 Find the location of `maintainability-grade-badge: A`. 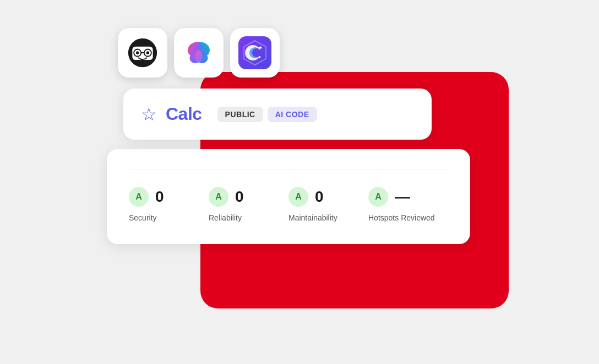

maintainability-grade-badge: A is located at coordinates (298, 197).